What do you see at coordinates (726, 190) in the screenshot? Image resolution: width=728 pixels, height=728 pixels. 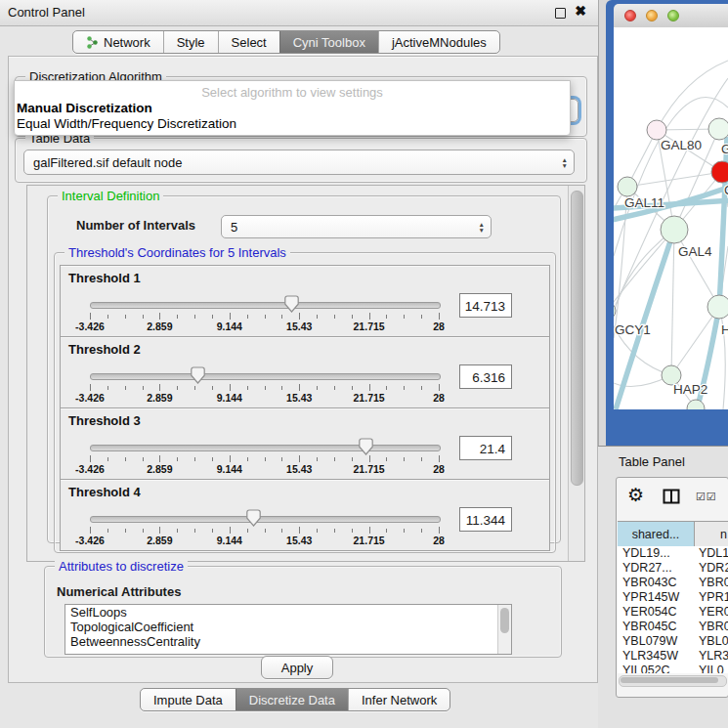 I see `network-node-label: C` at bounding box center [726, 190].